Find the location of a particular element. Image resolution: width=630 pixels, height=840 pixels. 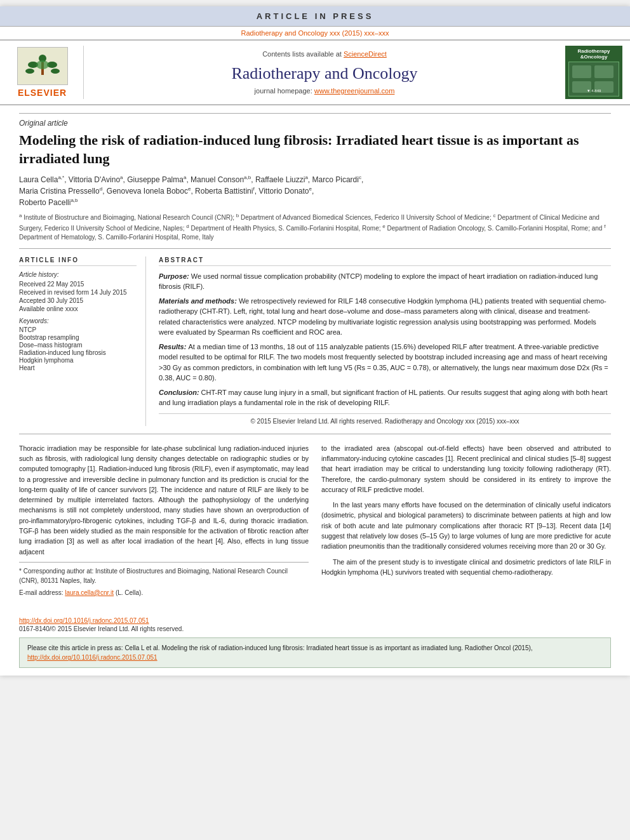

history-label: Article history: is located at coordinates (77, 274).